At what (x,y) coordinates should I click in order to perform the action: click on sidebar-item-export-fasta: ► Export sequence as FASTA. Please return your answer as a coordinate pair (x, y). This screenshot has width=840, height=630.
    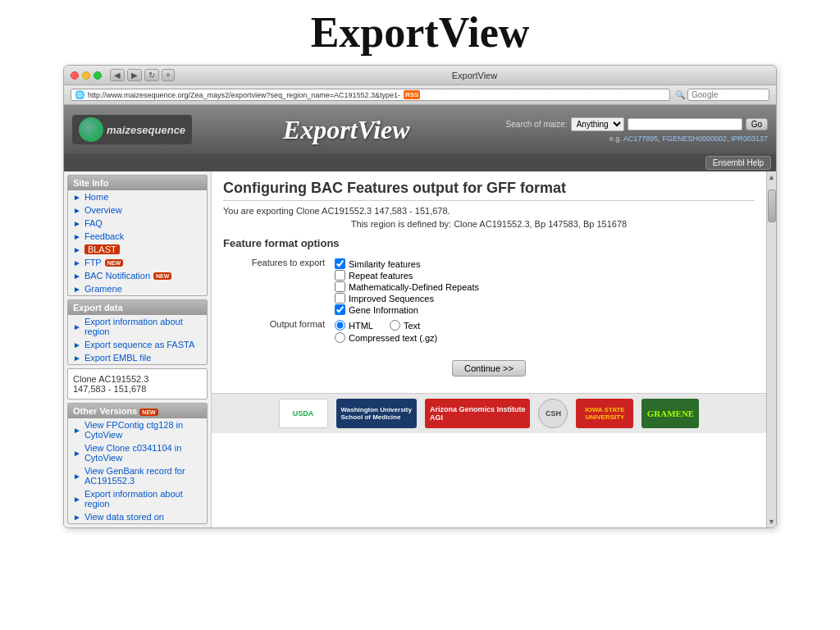
    Looking at the image, I should click on (138, 345).